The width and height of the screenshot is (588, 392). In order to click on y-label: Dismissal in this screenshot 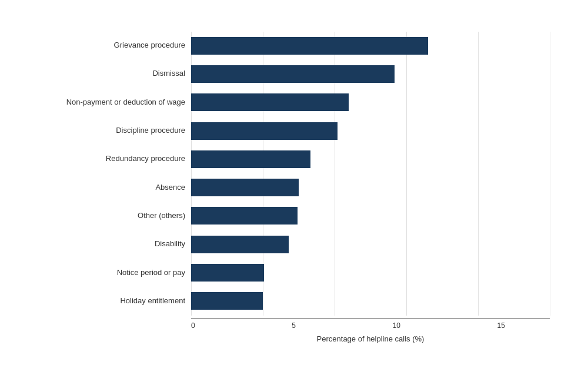, I will do `click(106, 74)`.